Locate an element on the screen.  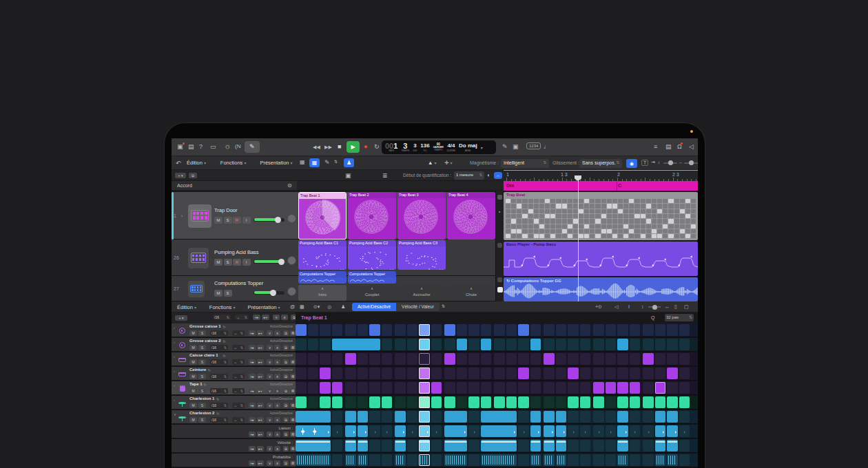
region-computations-topper: ↻ Computations Topper GG is located at coordinates (601, 289).